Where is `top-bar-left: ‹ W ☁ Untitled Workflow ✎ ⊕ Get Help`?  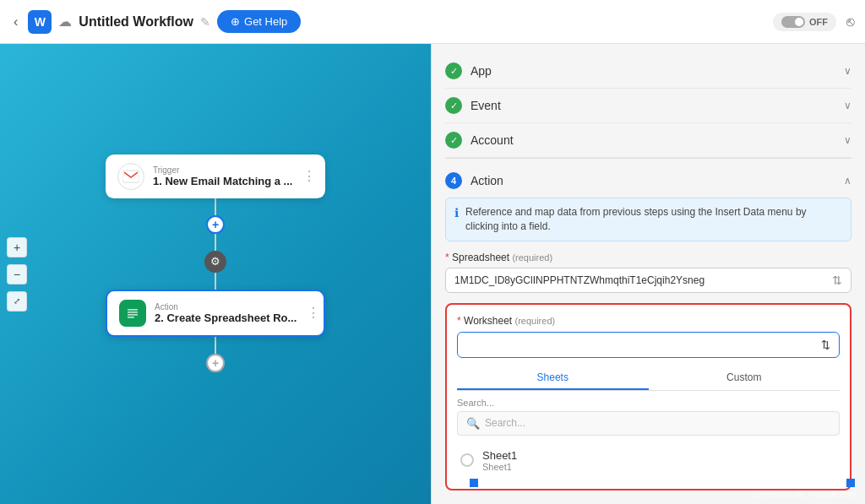 top-bar-left: ‹ W ☁ Untitled Workflow ✎ ⊕ Get Help is located at coordinates (392, 22).